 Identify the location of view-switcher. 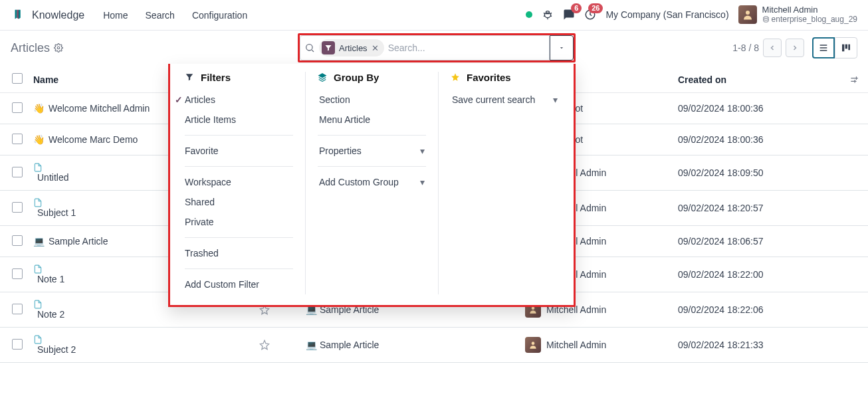
(835, 48).